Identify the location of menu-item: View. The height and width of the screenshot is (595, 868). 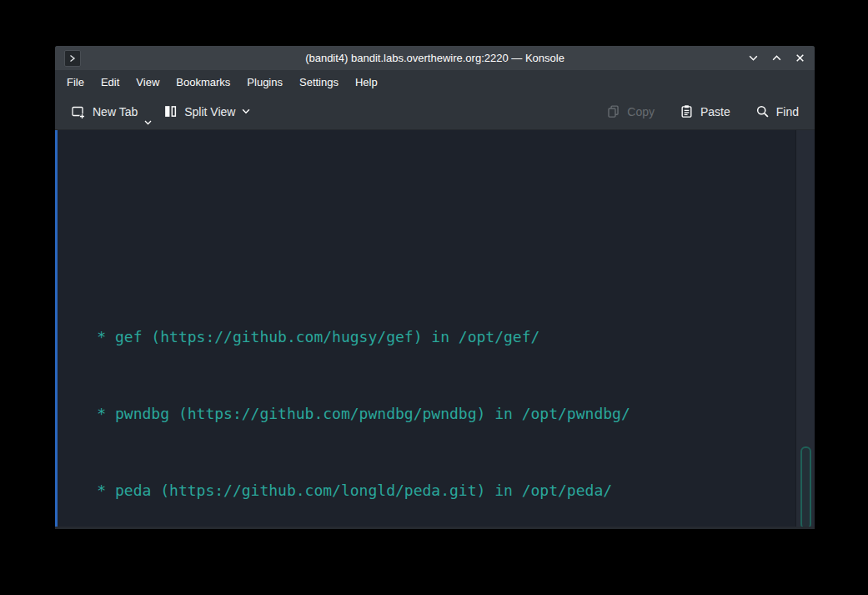
(148, 82).